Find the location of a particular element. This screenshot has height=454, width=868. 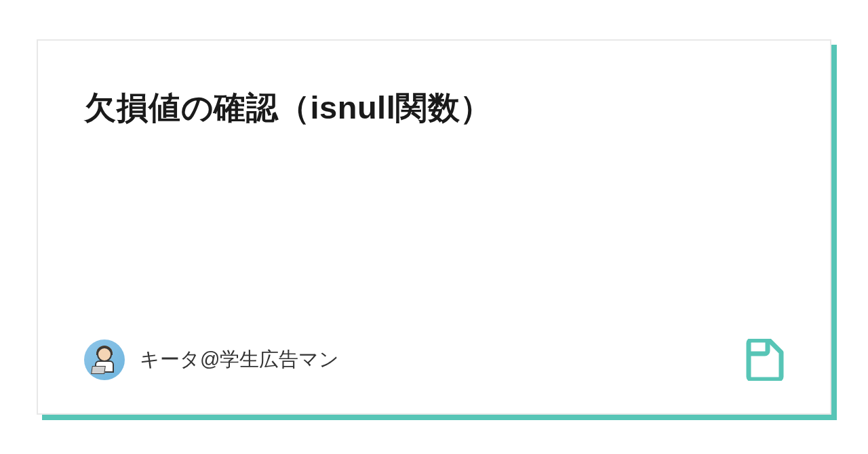

author-name: キータ@学生広告マン is located at coordinates (239, 360).